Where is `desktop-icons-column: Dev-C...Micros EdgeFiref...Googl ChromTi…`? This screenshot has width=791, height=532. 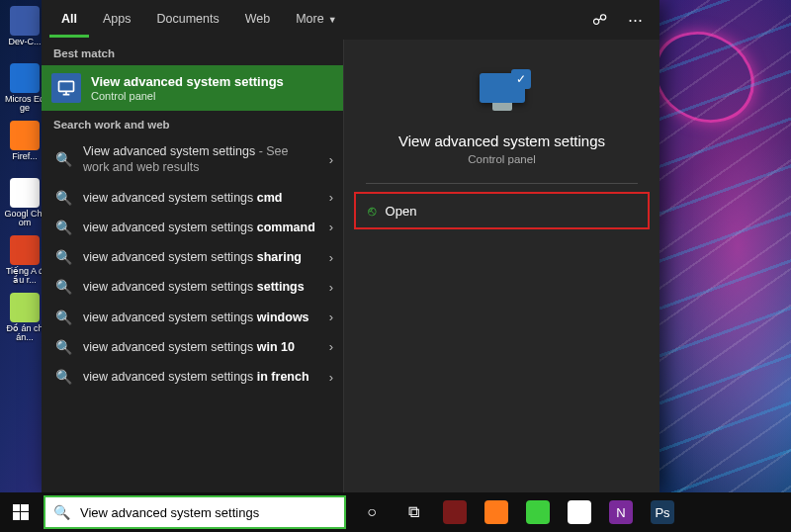 desktop-icons-column: Dev-C...Micros EdgeFiref...Googl ChromTi… is located at coordinates (25, 178).